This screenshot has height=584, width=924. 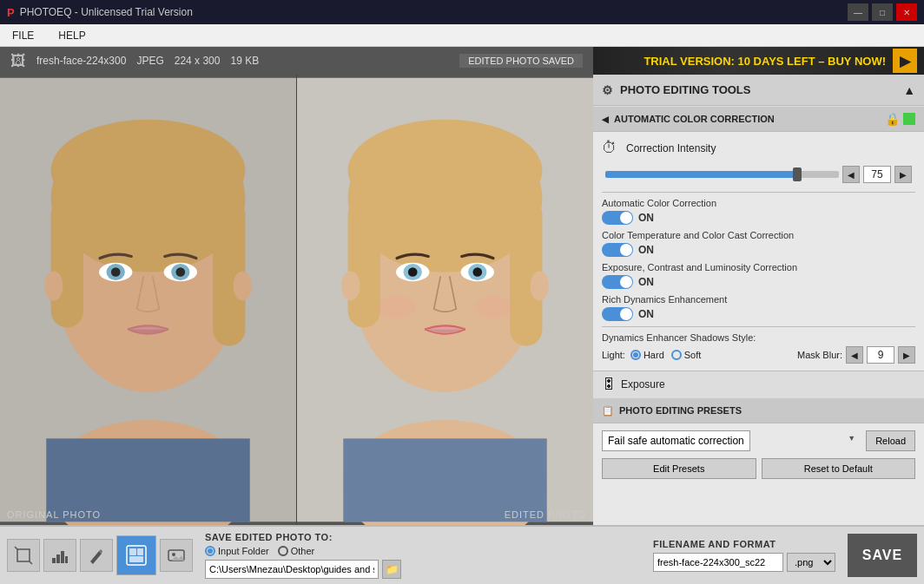 What do you see at coordinates (759, 252) in the screenshot?
I see `auto-color-content: ⏱ Correction Intensity ◀ 75 ▶ Automatic …` at bounding box center [759, 252].